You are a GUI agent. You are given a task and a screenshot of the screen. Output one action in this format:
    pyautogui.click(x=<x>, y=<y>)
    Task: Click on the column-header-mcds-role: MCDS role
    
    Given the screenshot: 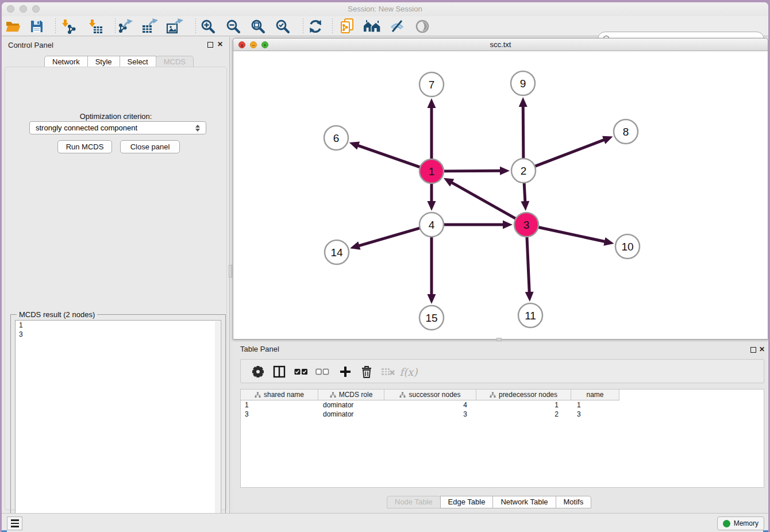 What is the action you would take?
    pyautogui.click(x=352, y=395)
    